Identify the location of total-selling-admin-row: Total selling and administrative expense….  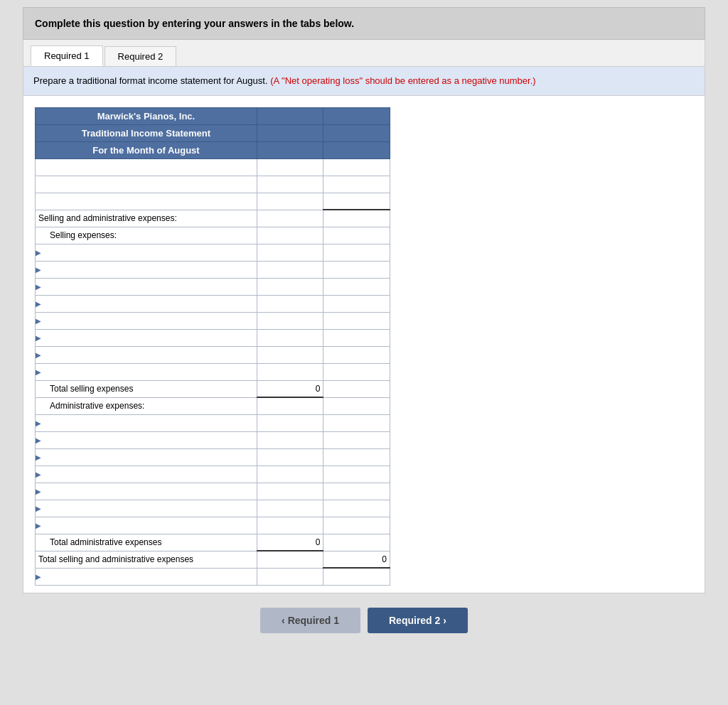
(213, 559).